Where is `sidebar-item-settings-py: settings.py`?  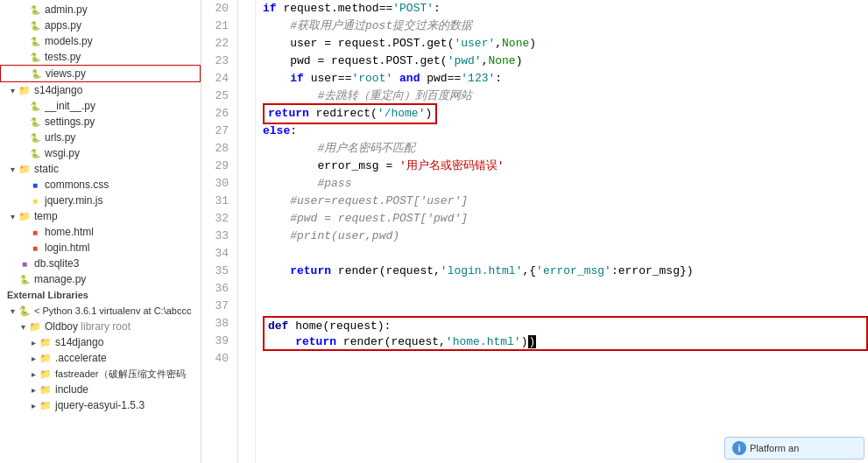
sidebar-item-settings-py: settings.py is located at coordinates (100, 122).